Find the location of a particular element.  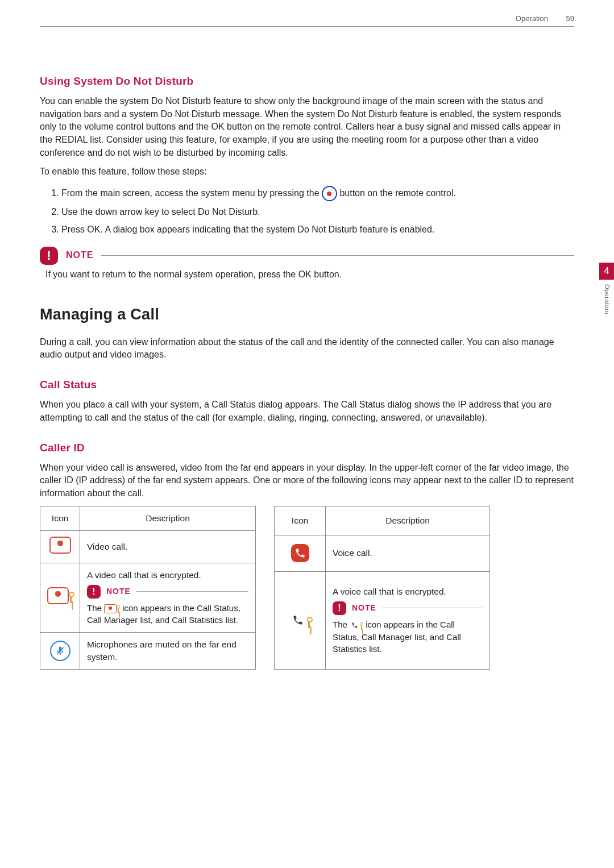

table-row: Microphones are muted on the far end sys… is located at coordinates (148, 651).